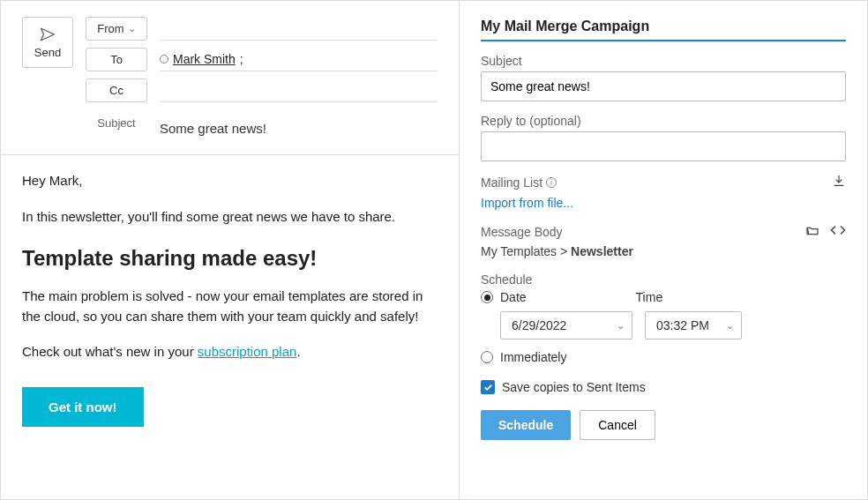 This screenshot has width=868, height=500. What do you see at coordinates (663, 121) in the screenshot?
I see `reply-to-label: Reply to (optional)` at bounding box center [663, 121].